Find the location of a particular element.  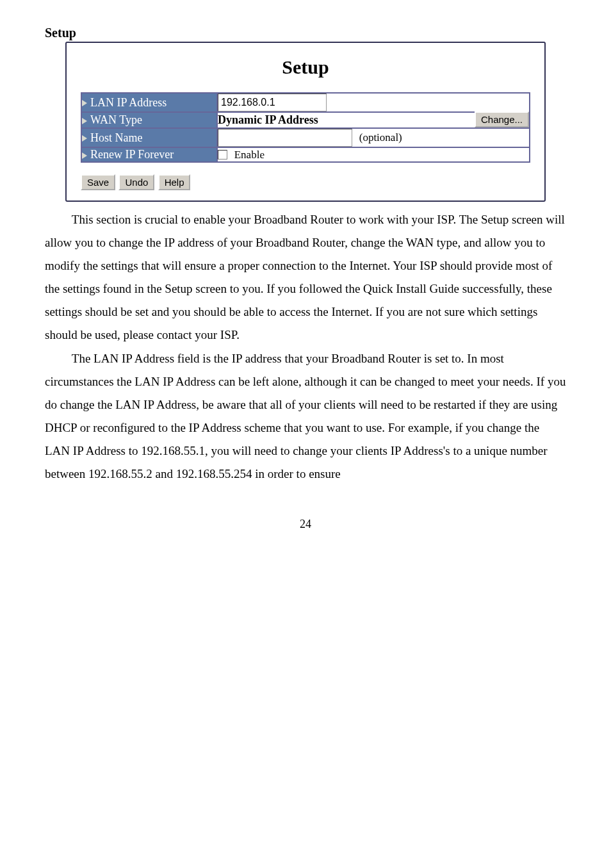

row-host-name: Host Name (optional) is located at coordinates (306, 138).